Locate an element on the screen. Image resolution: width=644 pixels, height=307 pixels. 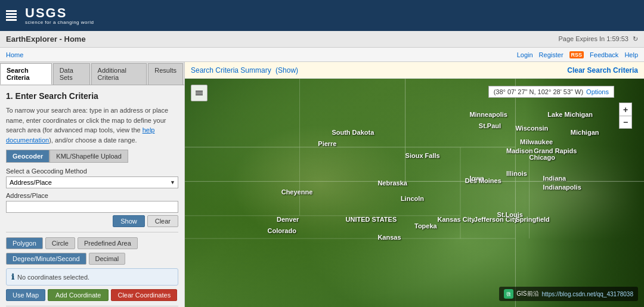
usgs-tagline: science for a changing world is located at coordinates (60, 23).